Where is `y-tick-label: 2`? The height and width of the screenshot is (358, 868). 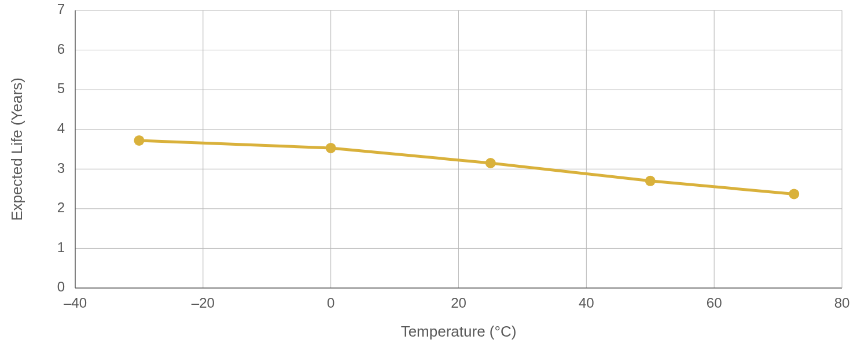 y-tick-label: 2 is located at coordinates (61, 207).